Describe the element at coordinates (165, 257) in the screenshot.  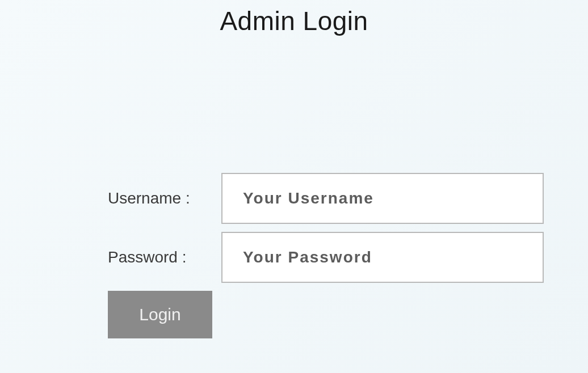
I see `password-label: Password :` at that location.